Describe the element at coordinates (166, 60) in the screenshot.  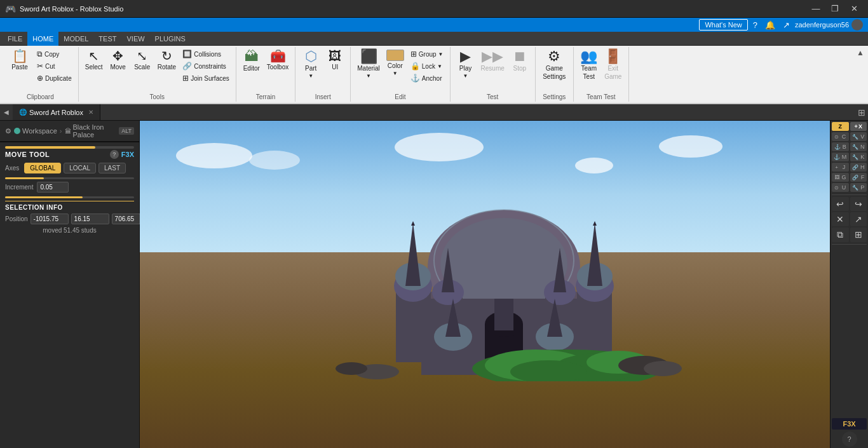
I see `rotate-button: ↻ Rotate` at that location.